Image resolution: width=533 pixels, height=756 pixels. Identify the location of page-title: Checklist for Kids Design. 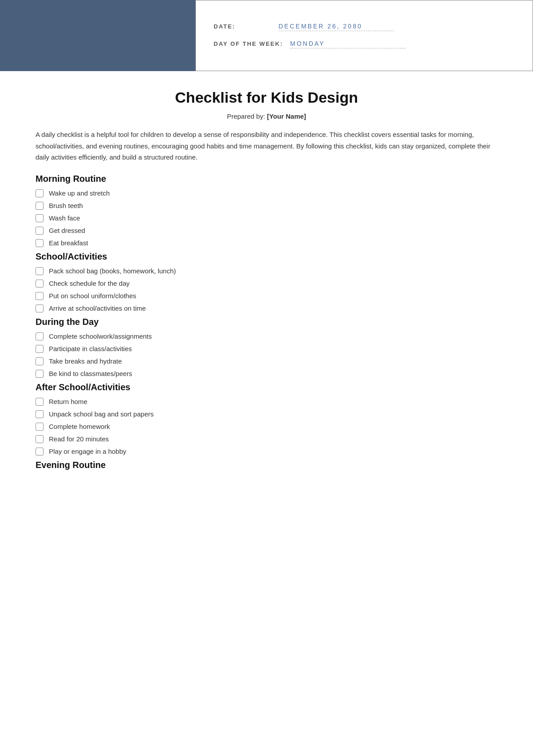
(266, 98).